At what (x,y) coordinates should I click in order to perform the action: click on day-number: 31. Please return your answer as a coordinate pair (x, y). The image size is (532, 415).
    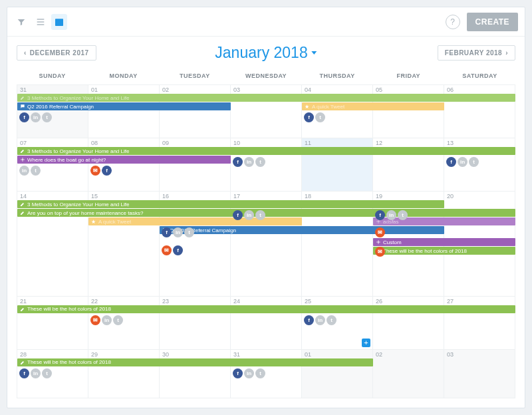
    Looking at the image, I should click on (237, 354).